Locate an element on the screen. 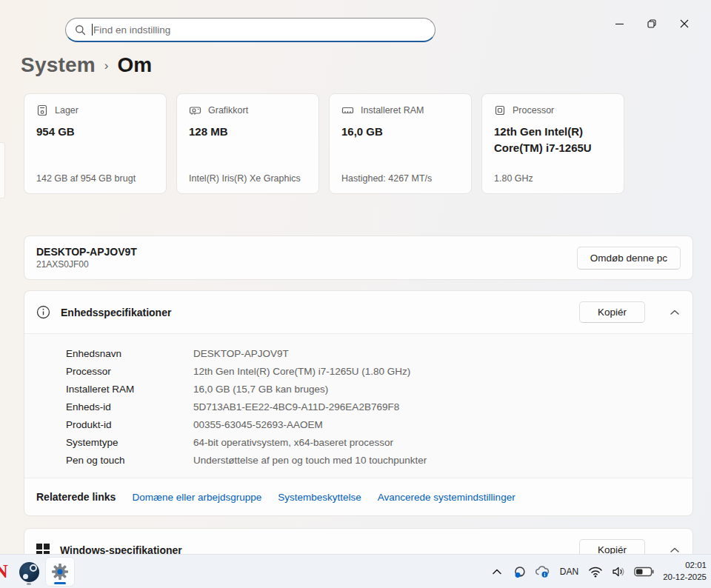  spec-row: Enhedsnavn DESKTOP-APJOV9T is located at coordinates (358, 353).